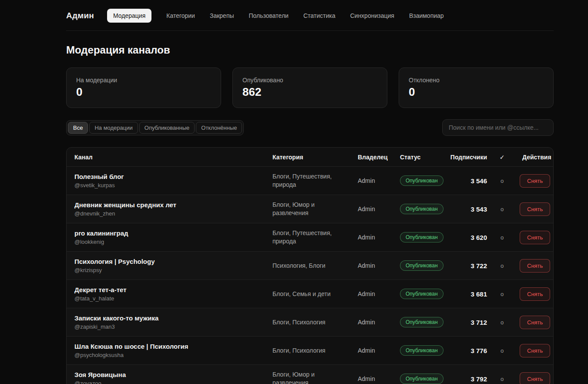 Image resolution: width=588 pixels, height=384 pixels. Describe the element at coordinates (476, 92) in the screenshot. I see `stat-value: 0` at that location.